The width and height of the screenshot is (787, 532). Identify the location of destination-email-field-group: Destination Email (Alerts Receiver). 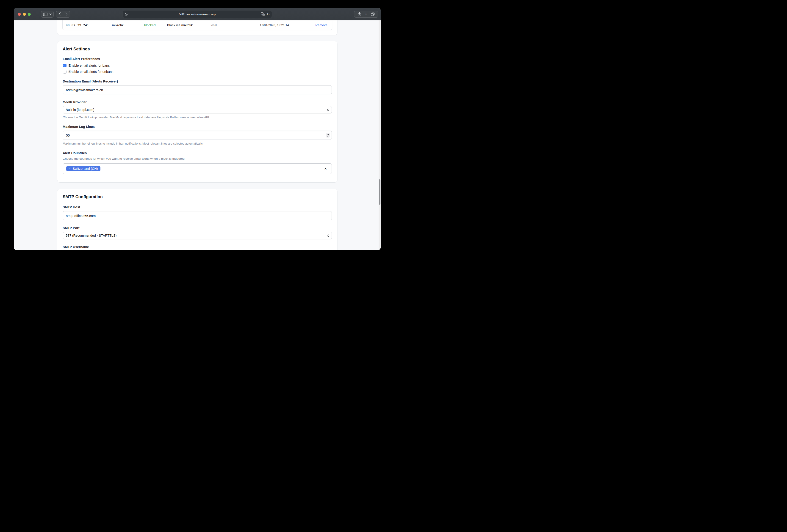
(197, 87).